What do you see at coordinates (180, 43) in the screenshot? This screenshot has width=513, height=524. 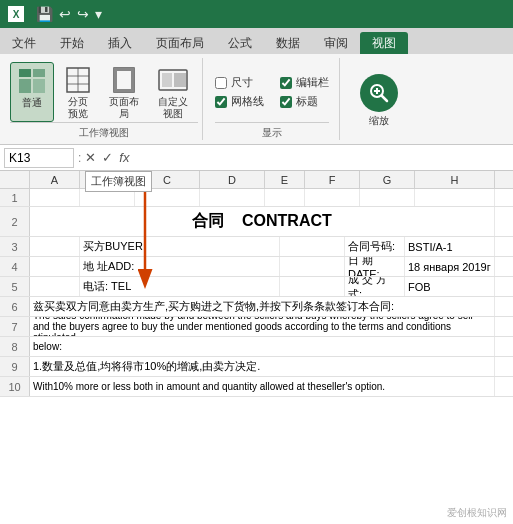 I see `tab-page-layout: 页面布局` at bounding box center [180, 43].